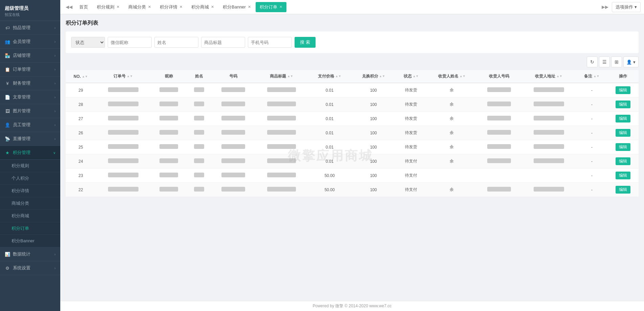 The width and height of the screenshot is (644, 311). Describe the element at coordinates (30, 204) in the screenshot. I see `submenu-category: 商城分类` at that location.